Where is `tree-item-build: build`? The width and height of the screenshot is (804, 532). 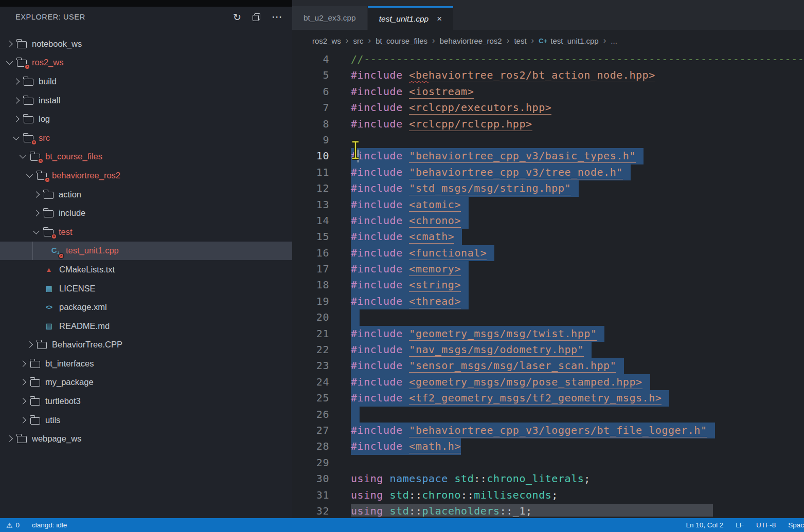
tree-item-build: build is located at coordinates (146, 81).